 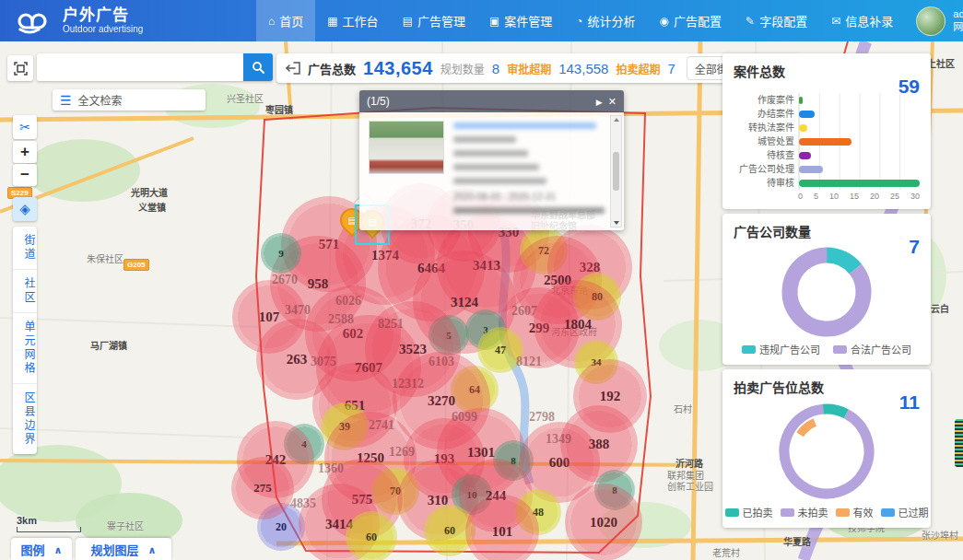 What do you see at coordinates (25, 348) in the screenshot?
I see `layer-button-单元网格: 单元网格` at bounding box center [25, 348].